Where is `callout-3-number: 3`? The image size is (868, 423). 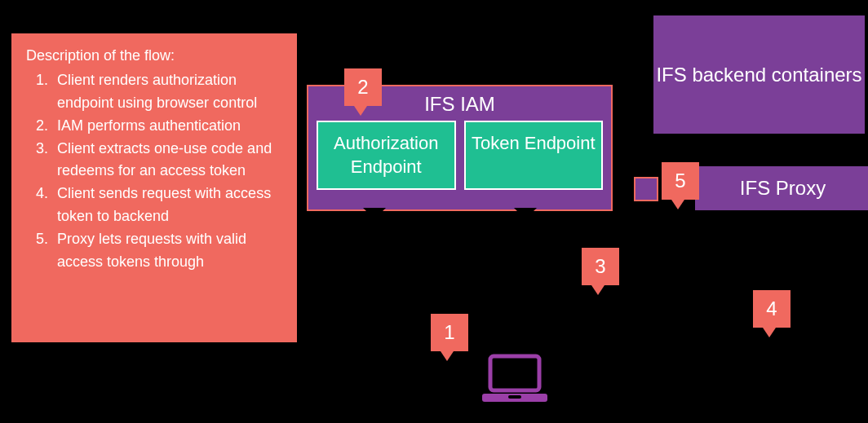 callout-3-number: 3 is located at coordinates (600, 267).